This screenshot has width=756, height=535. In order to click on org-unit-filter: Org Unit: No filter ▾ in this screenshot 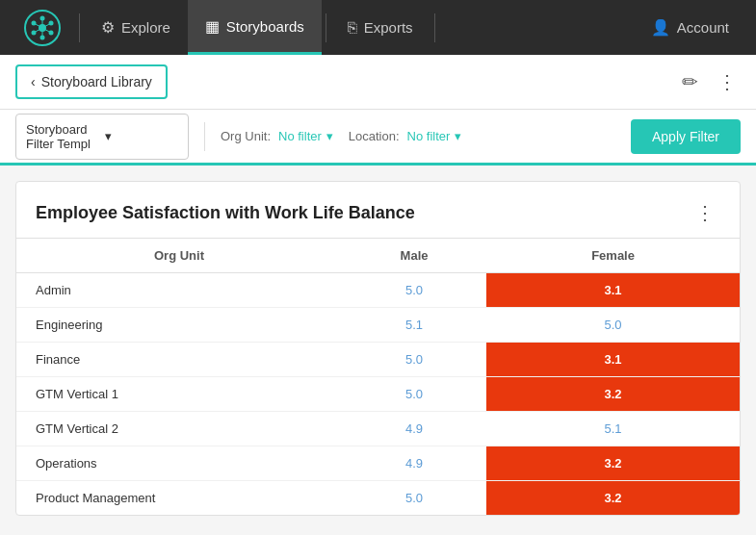, I will do `click(277, 137)`.